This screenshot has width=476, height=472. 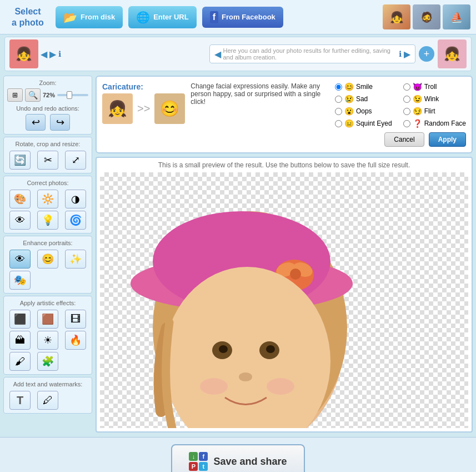 What do you see at coordinates (143, 87) in the screenshot?
I see `caricature-title: Caricature:` at bounding box center [143, 87].